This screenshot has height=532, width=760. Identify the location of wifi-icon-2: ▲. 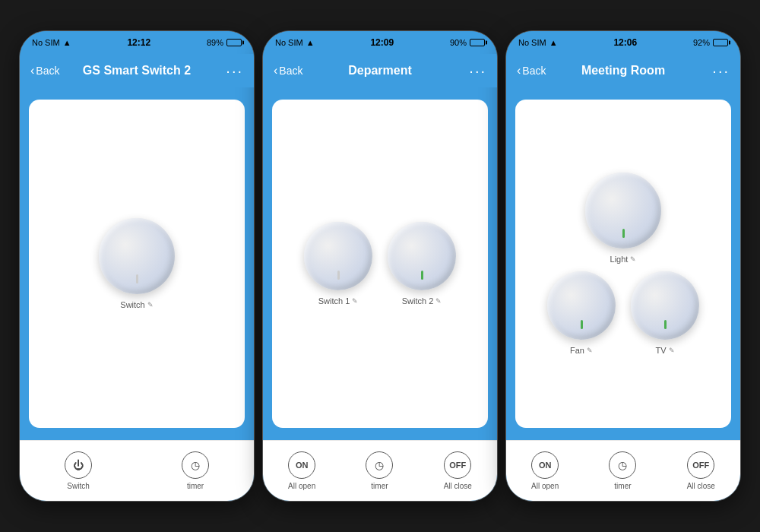
(310, 43).